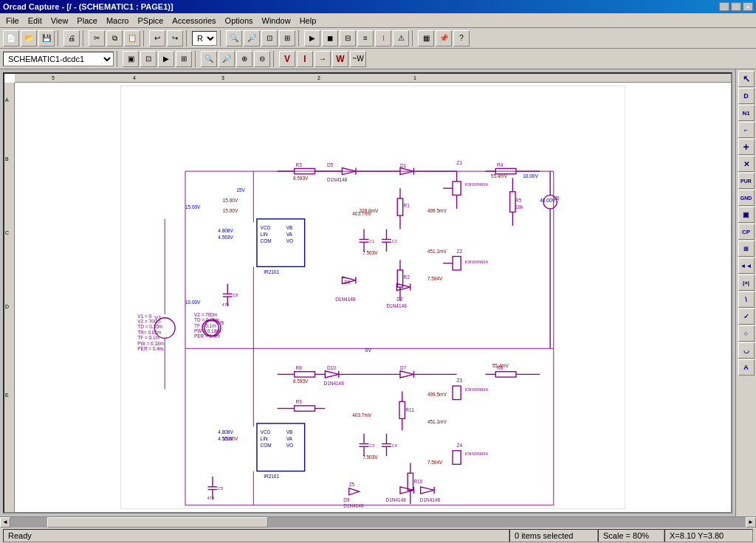  I want to click on arc-btn: ◡, so click(746, 350).